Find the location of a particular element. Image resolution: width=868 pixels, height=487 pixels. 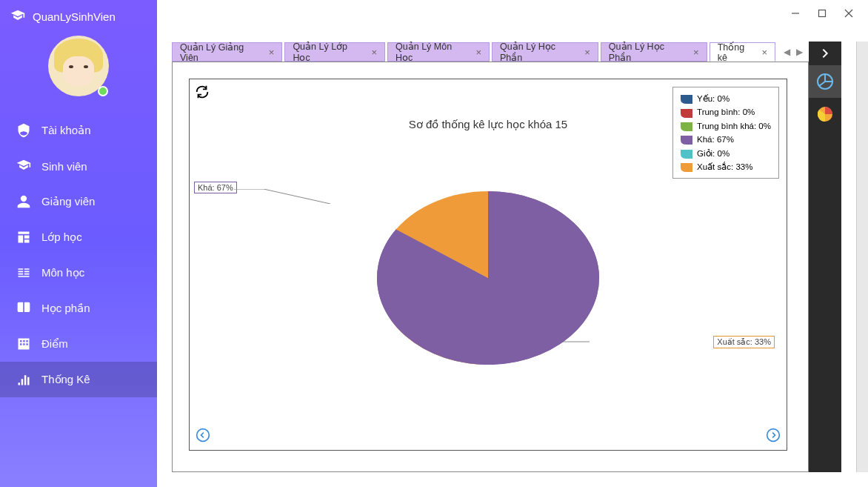

sidebar-item-thongke: Thống Kê is located at coordinates (79, 380).